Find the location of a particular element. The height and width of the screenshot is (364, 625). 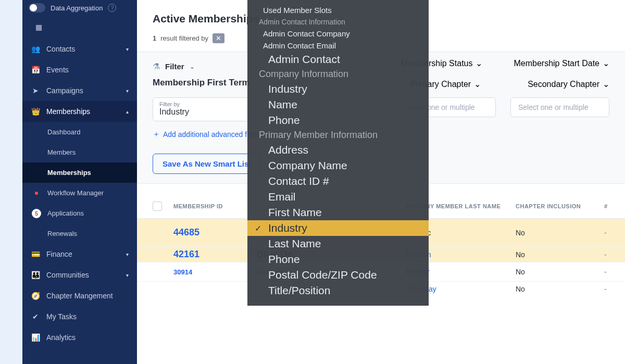

funnel-icon: ⚗ is located at coordinates (156, 67).